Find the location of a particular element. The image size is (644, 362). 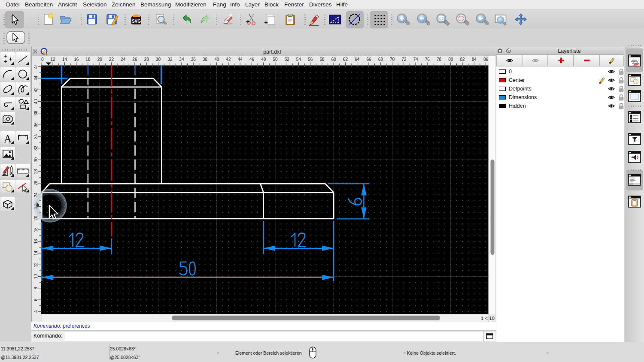

svg-text: 74 is located at coordinates (416, 59).